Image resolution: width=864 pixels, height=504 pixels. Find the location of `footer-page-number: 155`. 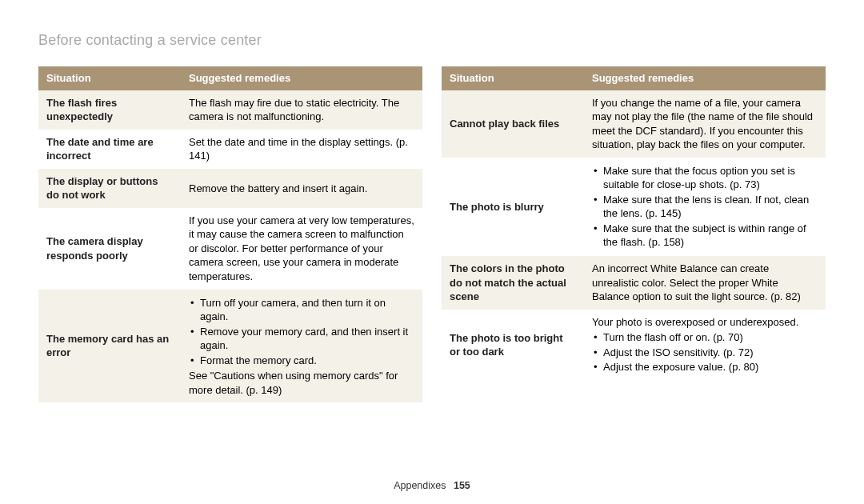

footer-page-number: 155 is located at coordinates (462, 486).